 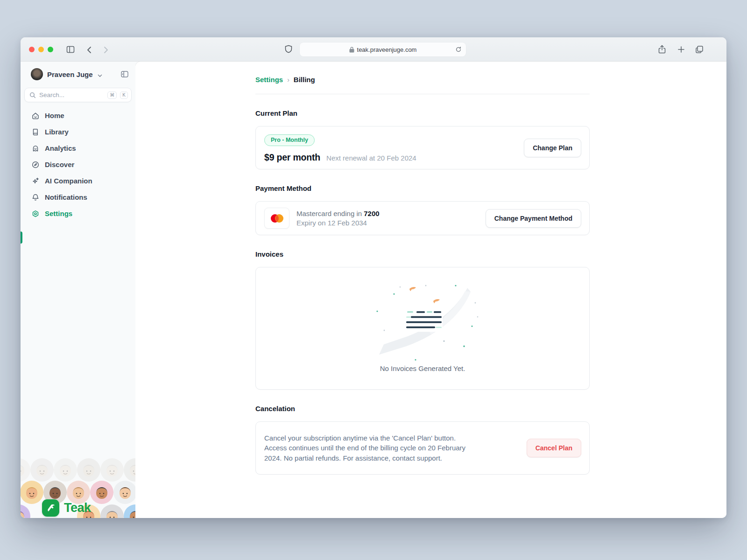 What do you see at coordinates (277, 218) in the screenshot?
I see `mastercard-icon` at bounding box center [277, 218].